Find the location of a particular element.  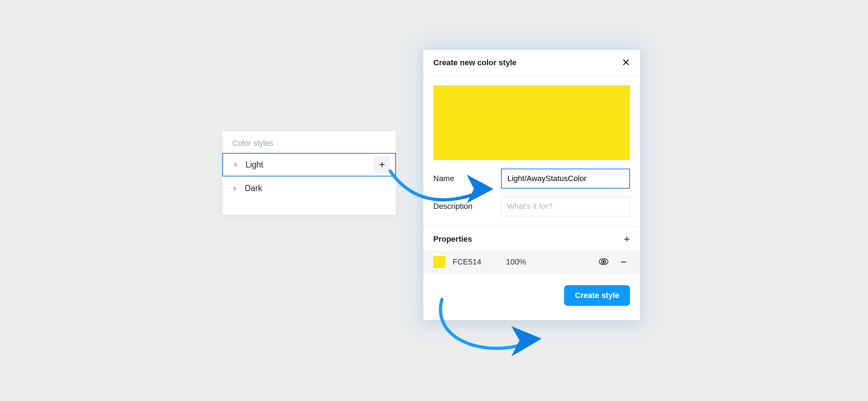

name-field-row: Name is located at coordinates (532, 179).